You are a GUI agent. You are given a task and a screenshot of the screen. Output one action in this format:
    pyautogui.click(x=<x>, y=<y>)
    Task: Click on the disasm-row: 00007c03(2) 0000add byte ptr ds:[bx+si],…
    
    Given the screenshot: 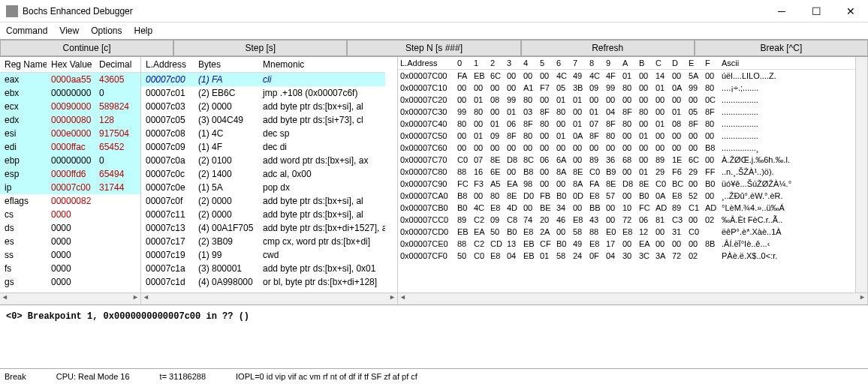 What is the action you would take?
    pyautogui.click(x=263, y=106)
    